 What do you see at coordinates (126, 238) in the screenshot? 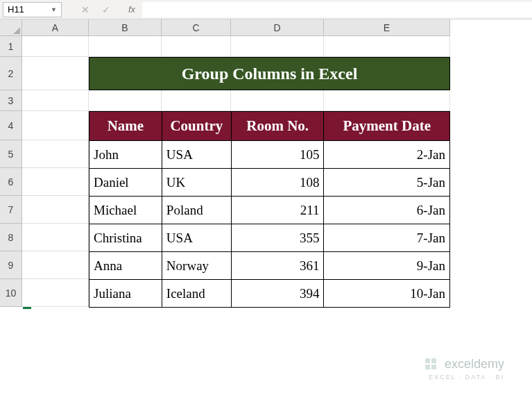
I see `table-cell: Christina` at bounding box center [126, 238].